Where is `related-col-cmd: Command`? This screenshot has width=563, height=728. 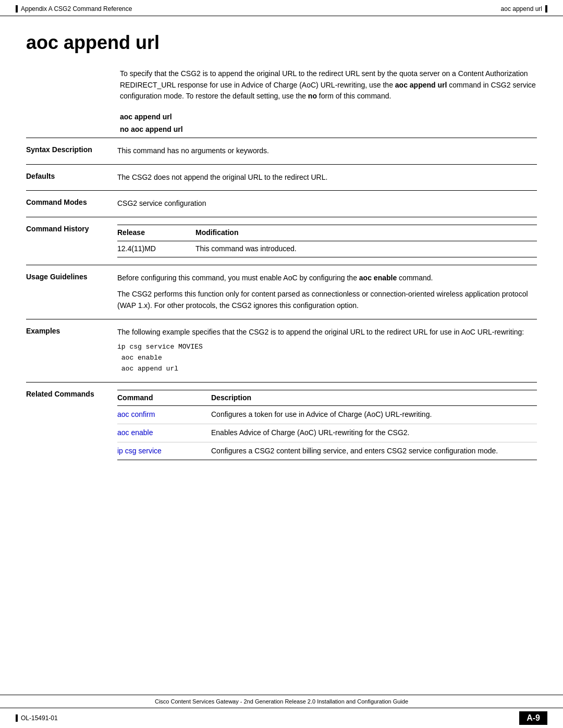 related-col-cmd: Command is located at coordinates (164, 398).